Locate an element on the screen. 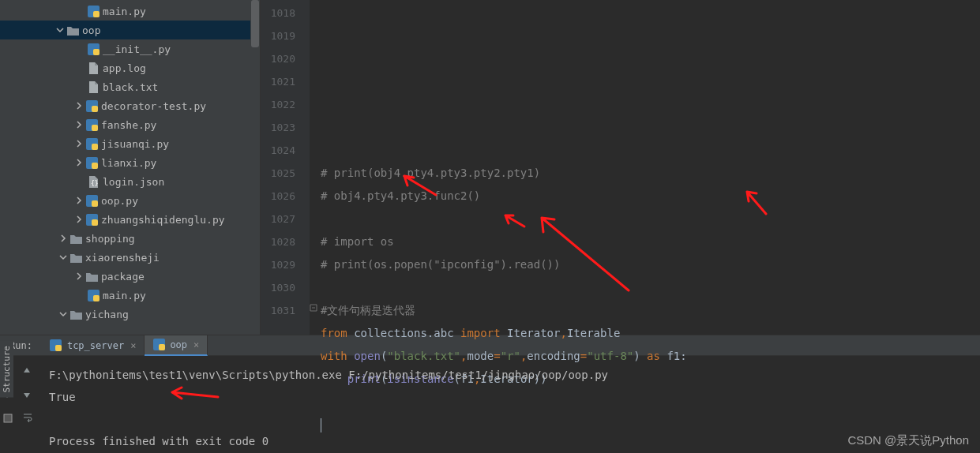 This screenshot has width=980, height=453. code-line: # import os is located at coordinates (651, 241).